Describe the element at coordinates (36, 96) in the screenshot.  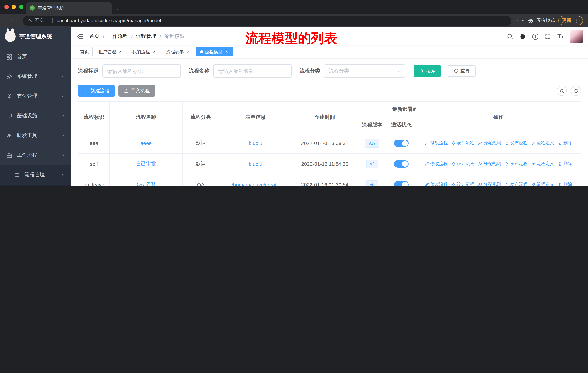
I see `sidebar-item-payment-management: 支付管理` at that location.